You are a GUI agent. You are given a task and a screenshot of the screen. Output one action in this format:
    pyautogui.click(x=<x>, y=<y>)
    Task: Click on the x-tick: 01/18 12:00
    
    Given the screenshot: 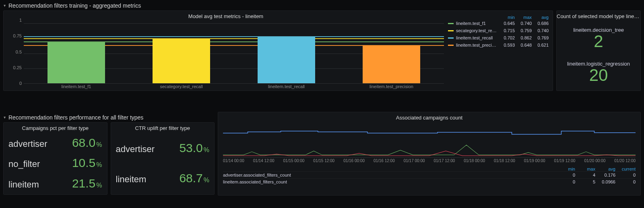 What is the action you would take?
    pyautogui.click(x=505, y=161)
    